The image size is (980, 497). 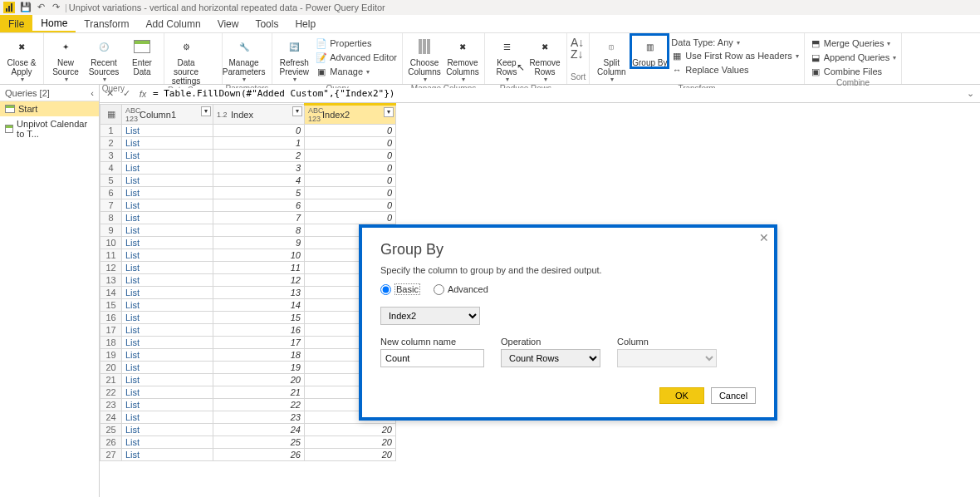 I want to click on query-item-unpivot: Unpivot Calendar to T..., so click(x=50, y=129).